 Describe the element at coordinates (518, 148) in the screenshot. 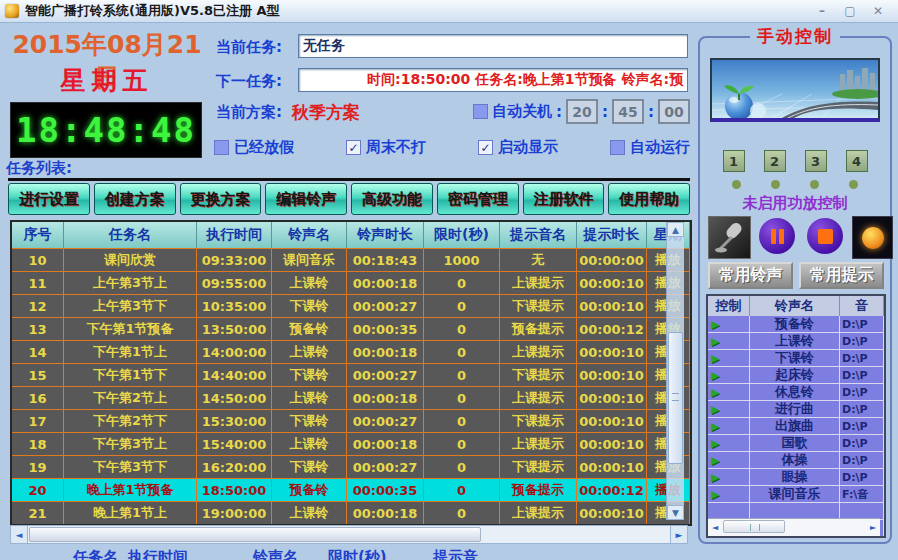

I see `checkbox-2: ✓启动显示` at that location.